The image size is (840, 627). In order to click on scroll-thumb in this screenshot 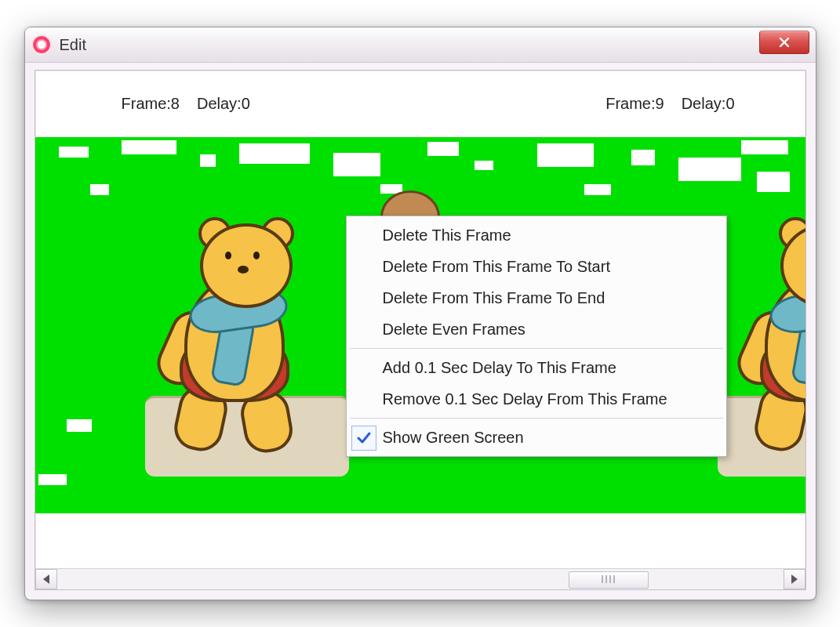, I will do `click(609, 580)`.